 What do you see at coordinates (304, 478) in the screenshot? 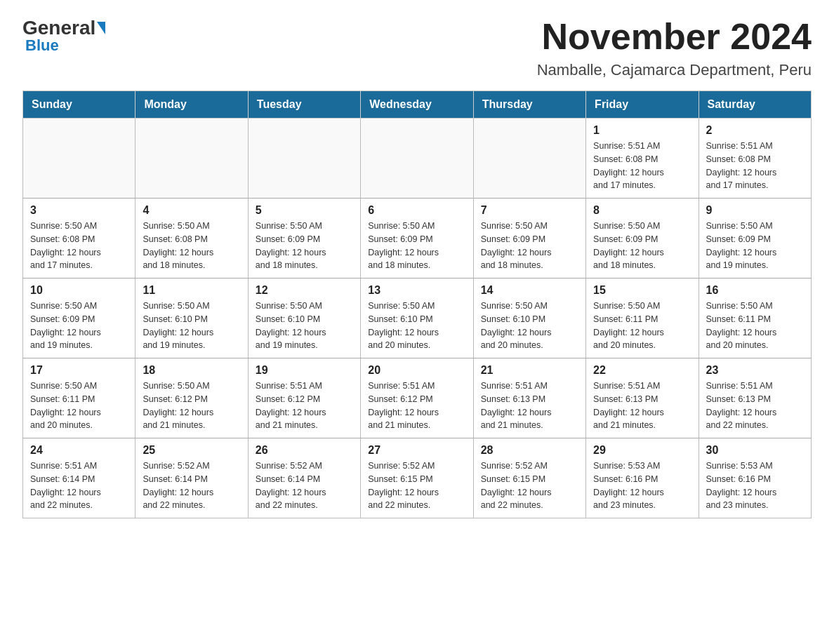
I see `calendar-cell: 26Sunrise: 5:52 AM Sunset: 6:14 PM Dayli…` at bounding box center [304, 478].